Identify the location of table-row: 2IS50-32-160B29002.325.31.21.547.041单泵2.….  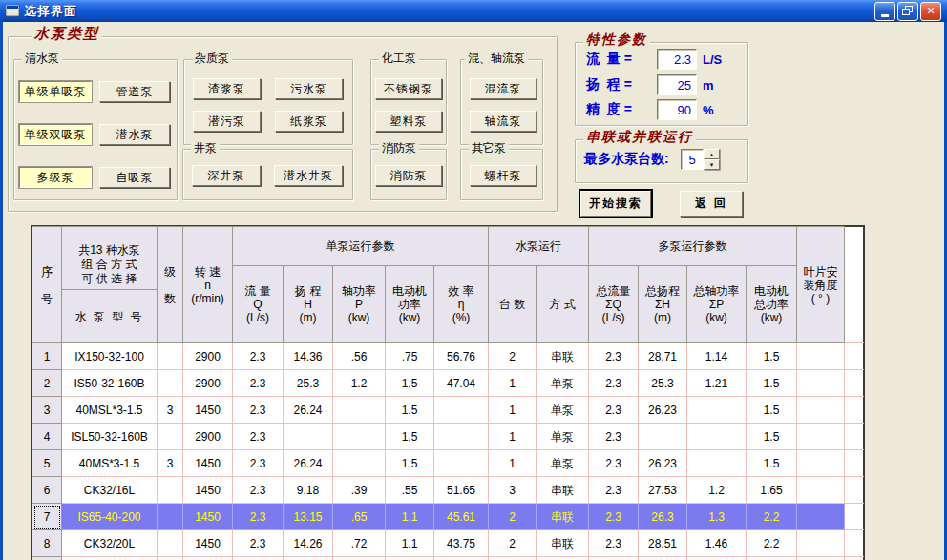
(449, 384).